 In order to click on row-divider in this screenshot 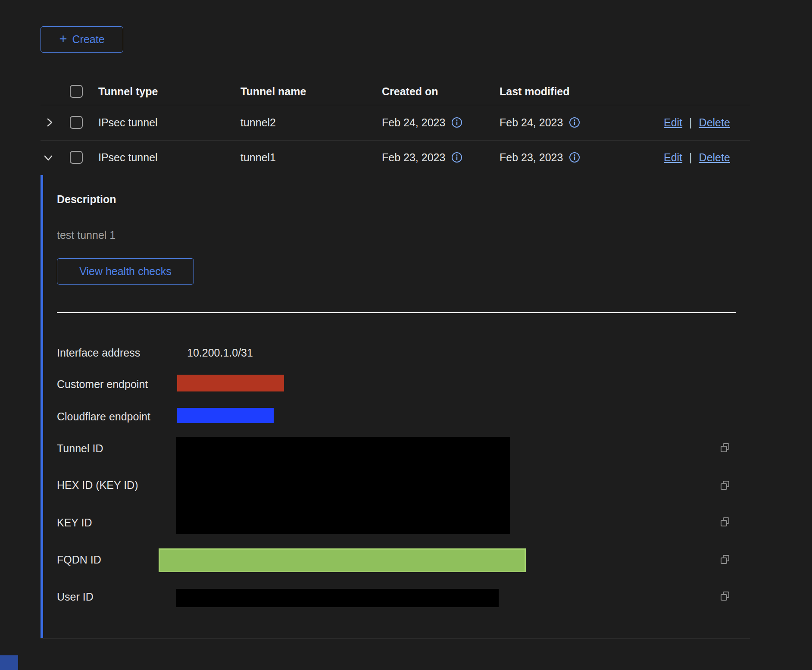, I will do `click(395, 141)`.